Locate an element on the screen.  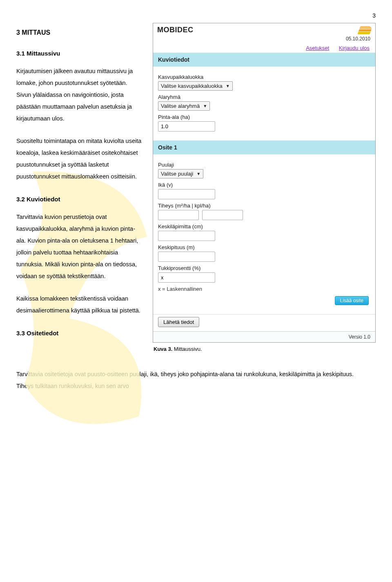
date-display: 05.10.2010 is located at coordinates (264, 40).